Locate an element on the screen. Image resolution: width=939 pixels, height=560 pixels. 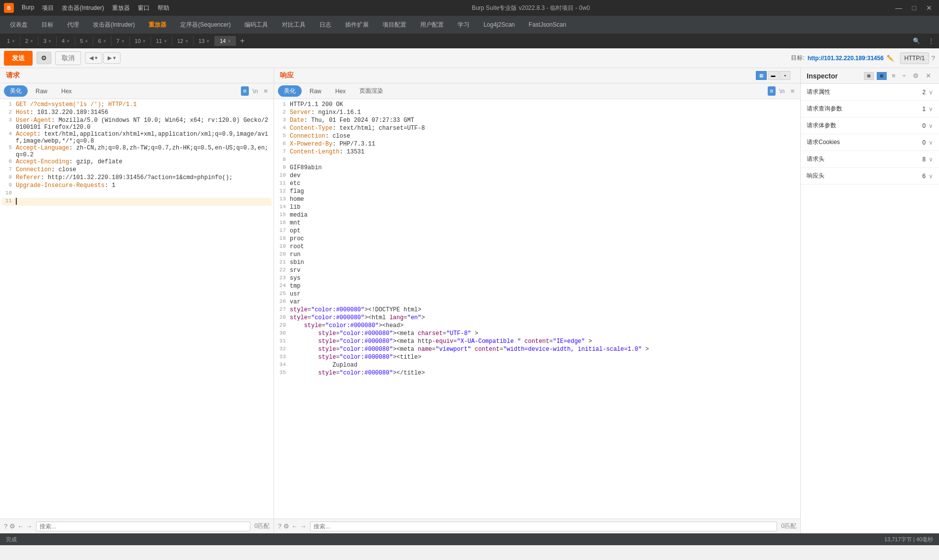
inspector-item-body-params: 请求体参数 0 ∨ is located at coordinates (870, 126).